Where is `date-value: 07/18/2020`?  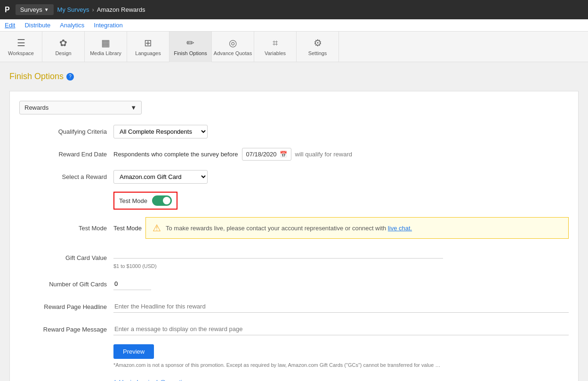
date-value: 07/18/2020 is located at coordinates (262, 154).